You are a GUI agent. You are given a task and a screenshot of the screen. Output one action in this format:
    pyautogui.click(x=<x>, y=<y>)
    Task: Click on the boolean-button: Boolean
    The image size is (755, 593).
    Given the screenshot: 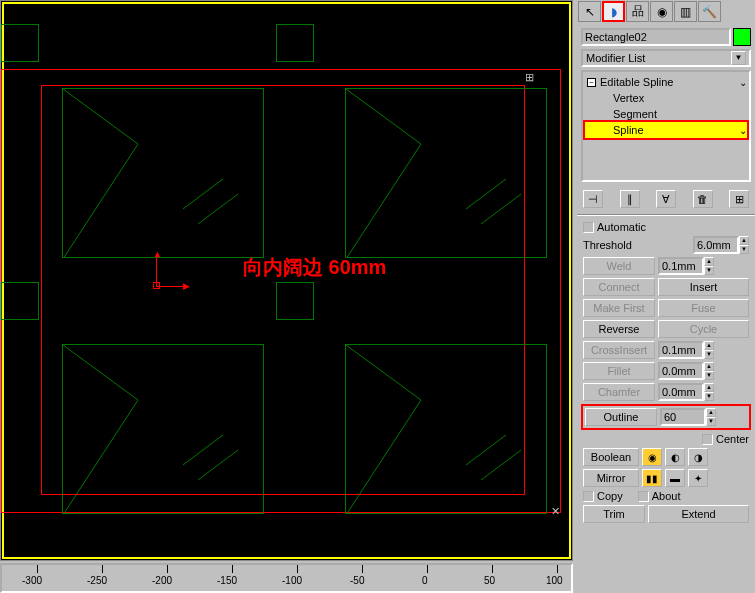 What is the action you would take?
    pyautogui.click(x=611, y=457)
    